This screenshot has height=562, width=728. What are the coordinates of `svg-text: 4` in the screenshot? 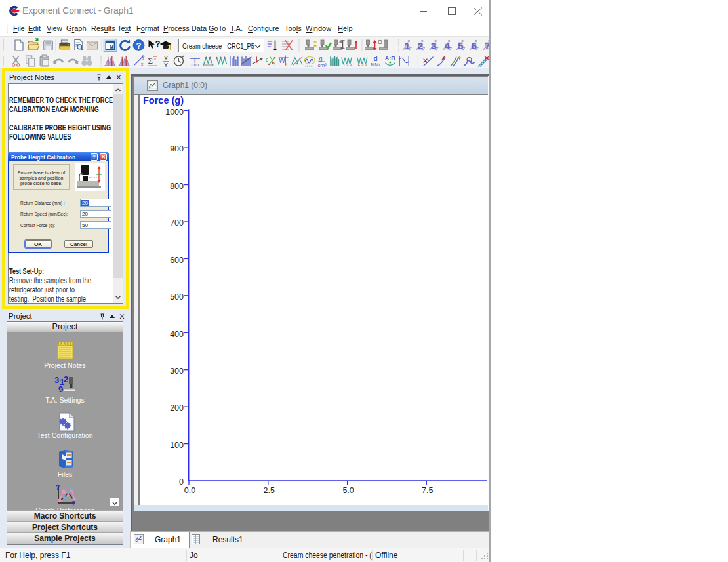 It's located at (447, 46).